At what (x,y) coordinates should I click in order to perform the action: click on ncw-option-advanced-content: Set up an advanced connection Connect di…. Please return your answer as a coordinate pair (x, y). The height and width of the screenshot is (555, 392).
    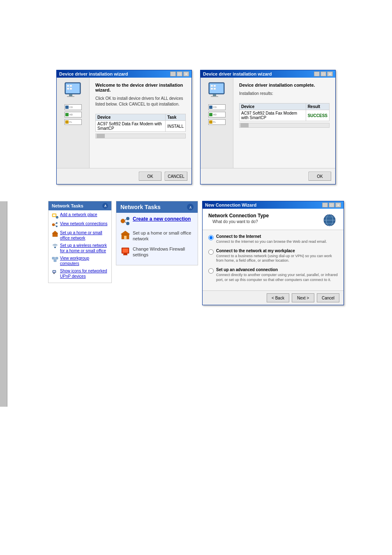
    Looking at the image, I should click on (277, 275).